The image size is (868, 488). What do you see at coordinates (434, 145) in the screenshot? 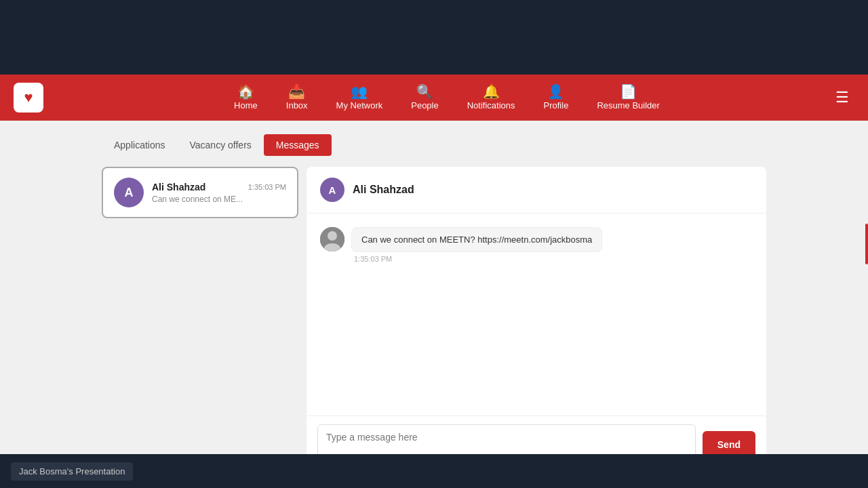
I see `tabs-container: Applications Vacancy offers Messages` at bounding box center [434, 145].